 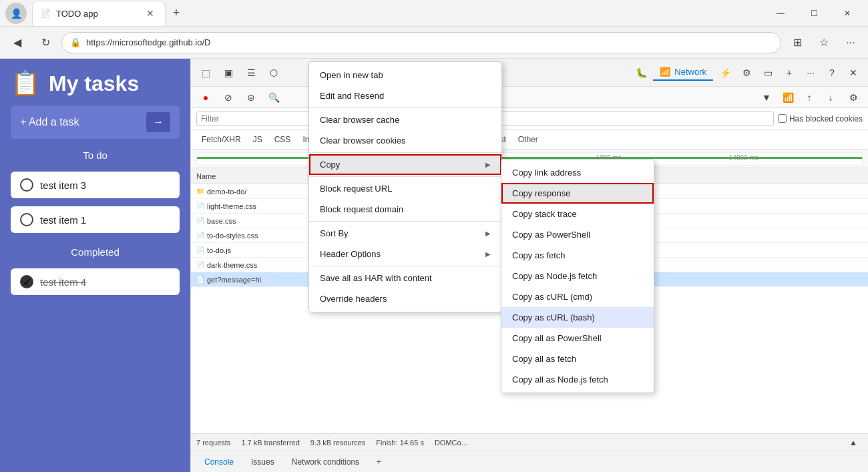 I want to click on filter-row: Has blocked cookies, so click(x=529, y=119).